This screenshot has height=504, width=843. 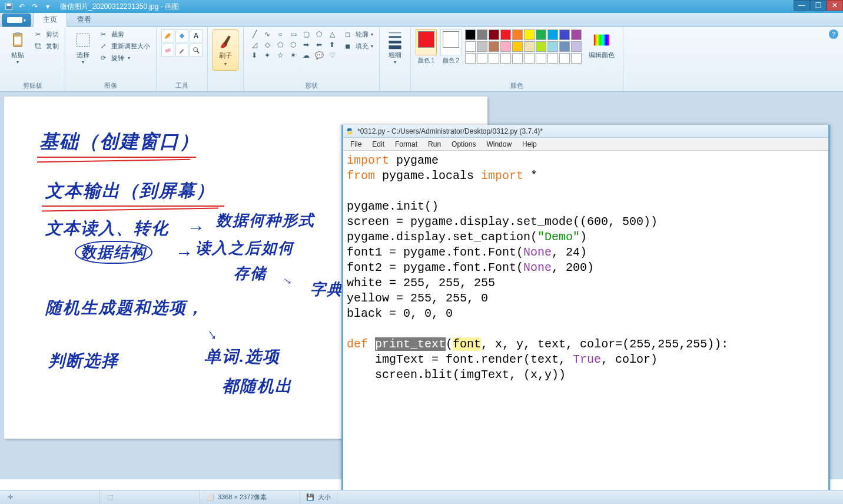 What do you see at coordinates (125, 46) in the screenshot?
I see `resize-button: ⤢重新调整大小` at bounding box center [125, 46].